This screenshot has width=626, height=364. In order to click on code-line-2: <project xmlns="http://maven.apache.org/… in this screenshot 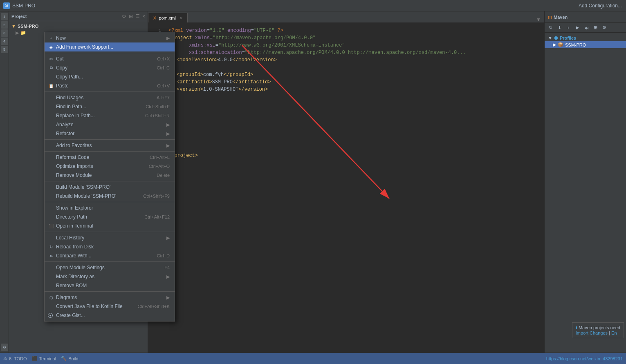, I will do `click(354, 38)`.